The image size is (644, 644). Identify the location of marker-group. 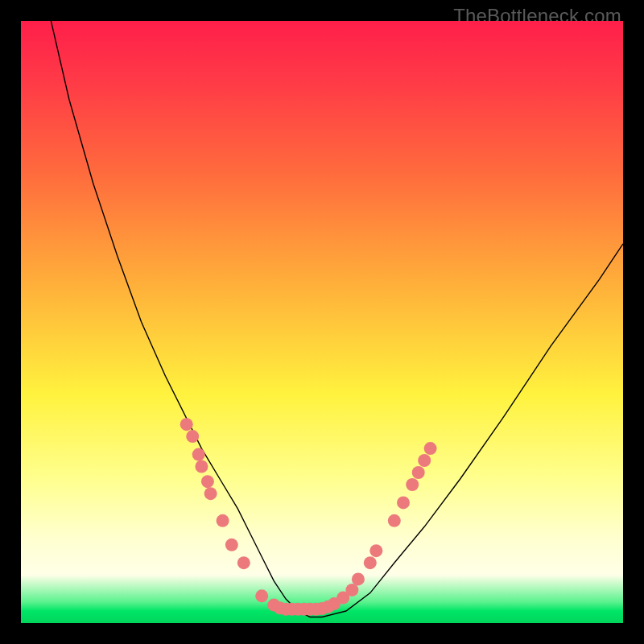
(309, 517).